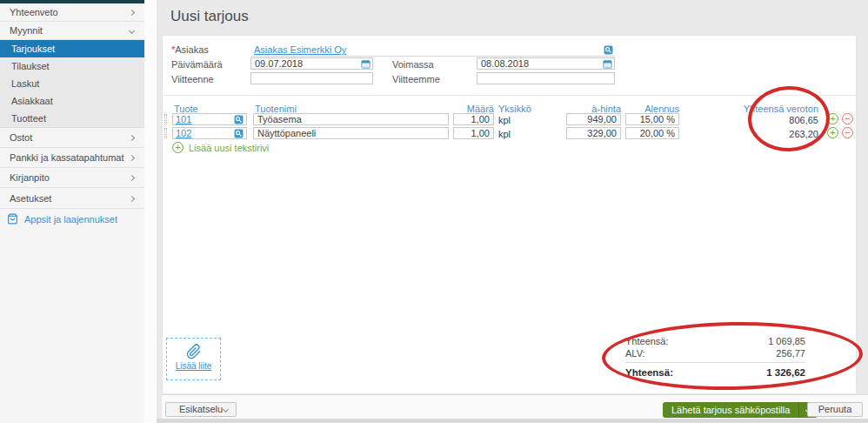  What do you see at coordinates (515, 109) in the screenshot?
I see `col-header-yksikko: Yksikkö` at bounding box center [515, 109].